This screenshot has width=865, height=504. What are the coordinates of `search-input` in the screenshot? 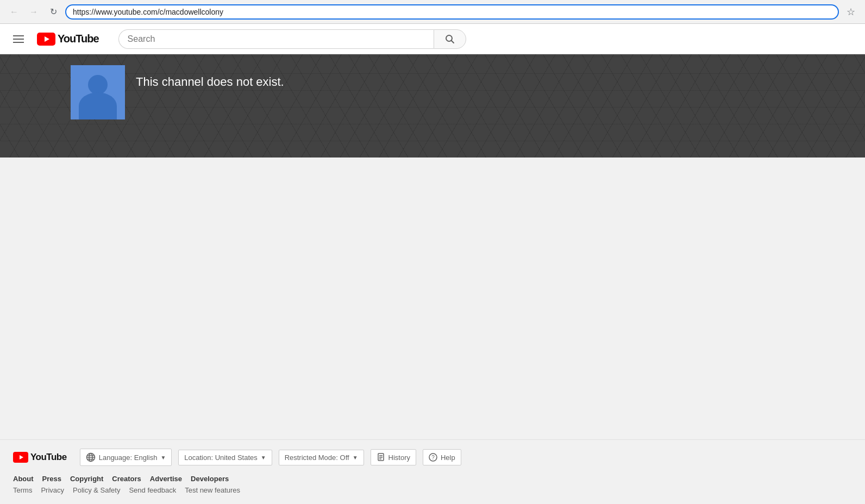 It's located at (276, 39).